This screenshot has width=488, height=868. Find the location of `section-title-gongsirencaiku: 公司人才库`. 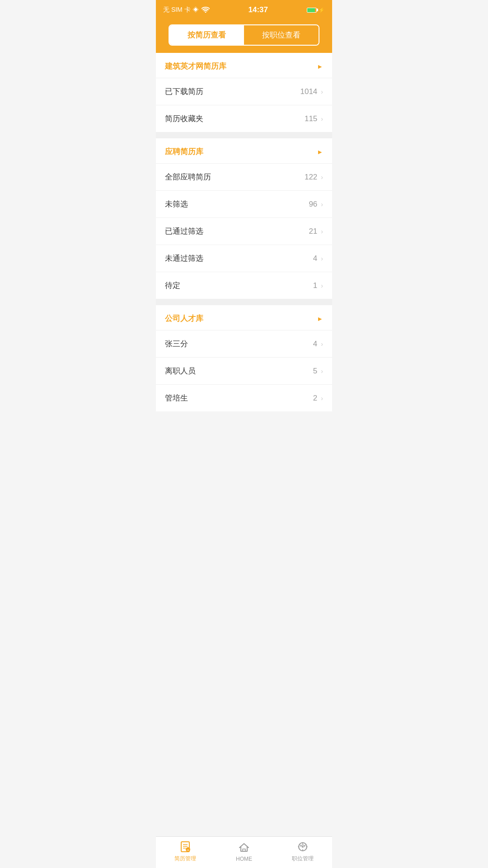

section-title-gongsirencaiku: 公司人才库 is located at coordinates (184, 318).